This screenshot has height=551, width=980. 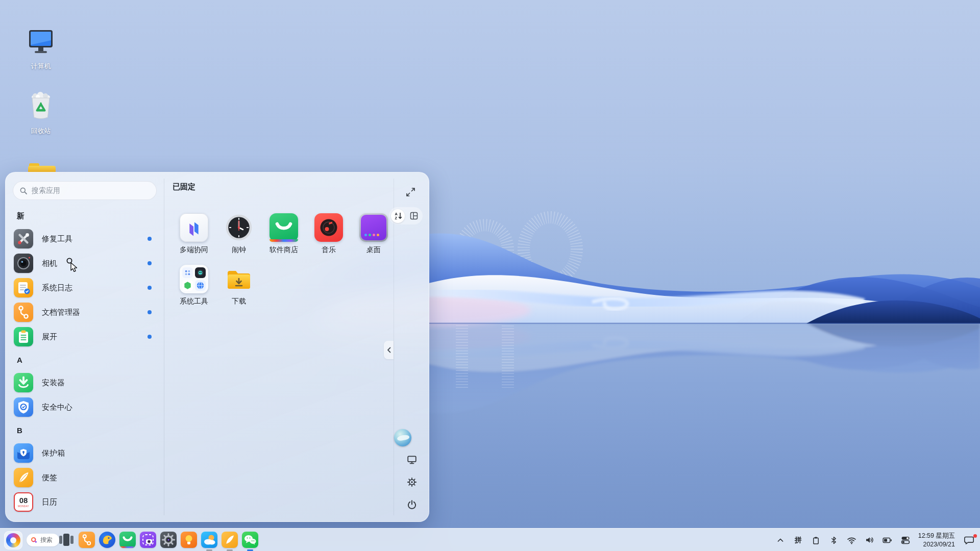 I want to click on battery-icon, so click(x=887, y=540).